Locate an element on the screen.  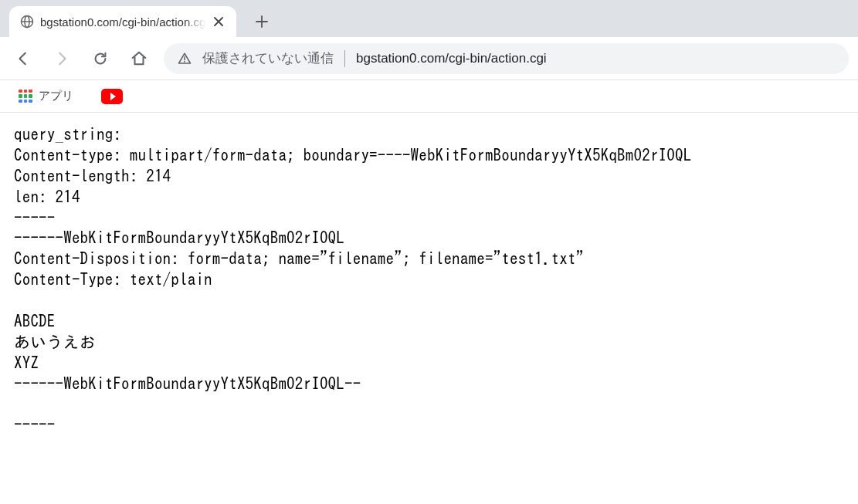
bookmarks-bar: アプリ is located at coordinates (429, 96).